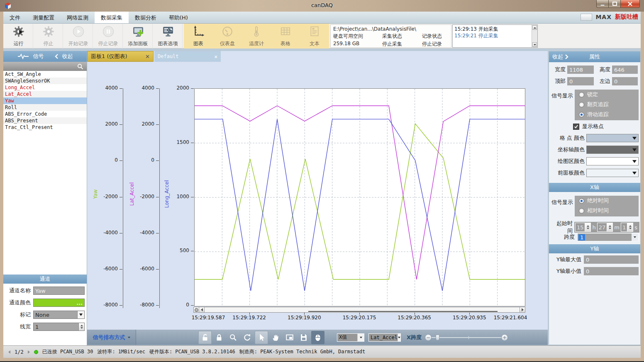  Describe the element at coordinates (607, 201) in the screenshot. I see `time-mode-绝对时间: 绝对时间` at that location.